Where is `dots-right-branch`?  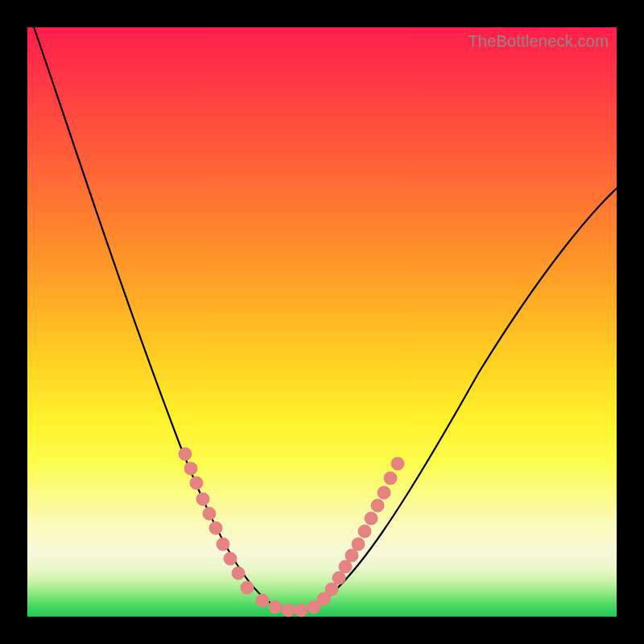 dots-right-branch is located at coordinates (361, 531).